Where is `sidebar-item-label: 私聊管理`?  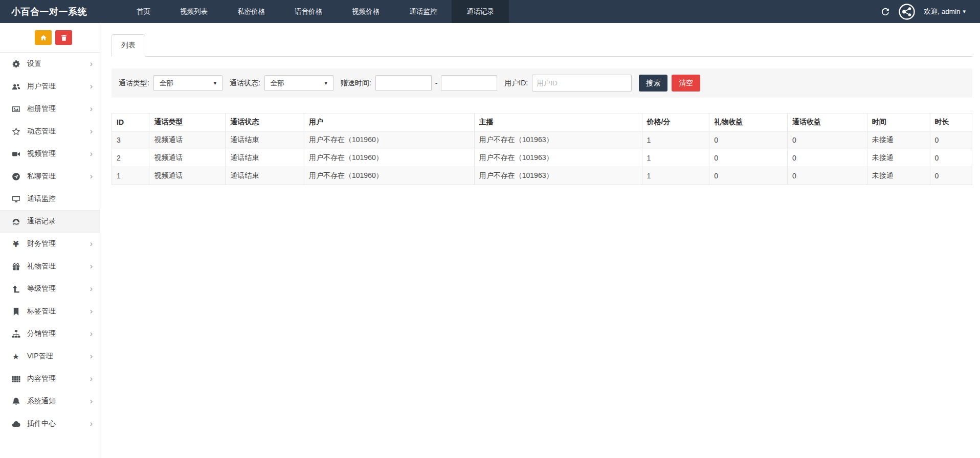 sidebar-item-label: 私聊管理 is located at coordinates (58, 176).